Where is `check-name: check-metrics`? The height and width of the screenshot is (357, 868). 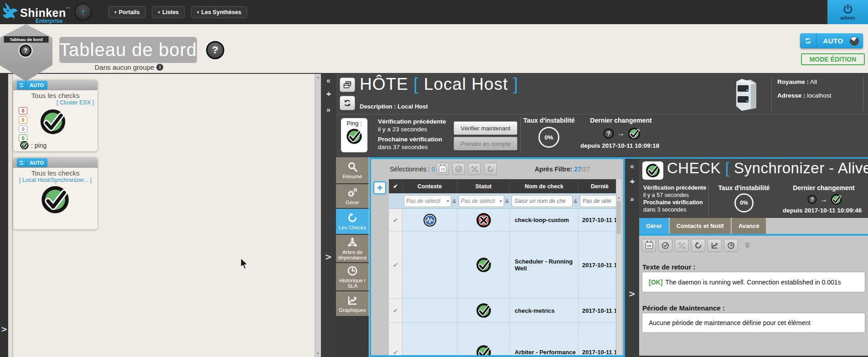 check-name: check-metrics is located at coordinates (544, 310).